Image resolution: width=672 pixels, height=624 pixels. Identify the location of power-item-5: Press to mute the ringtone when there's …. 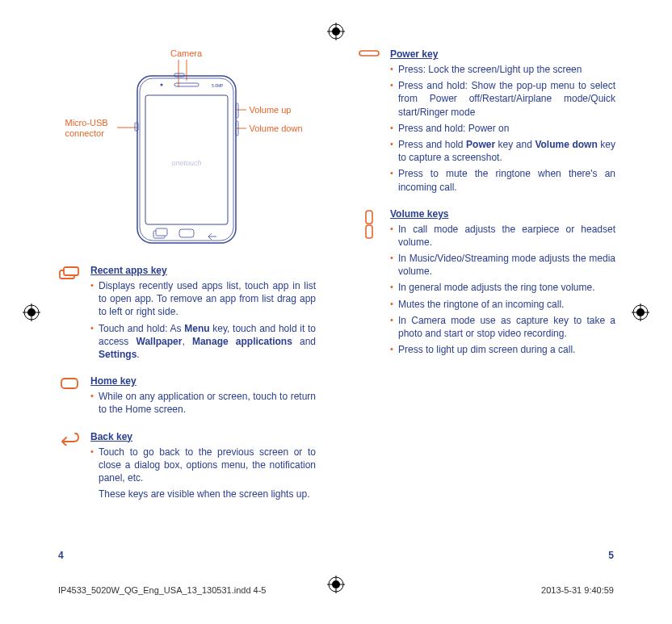
(502, 180).